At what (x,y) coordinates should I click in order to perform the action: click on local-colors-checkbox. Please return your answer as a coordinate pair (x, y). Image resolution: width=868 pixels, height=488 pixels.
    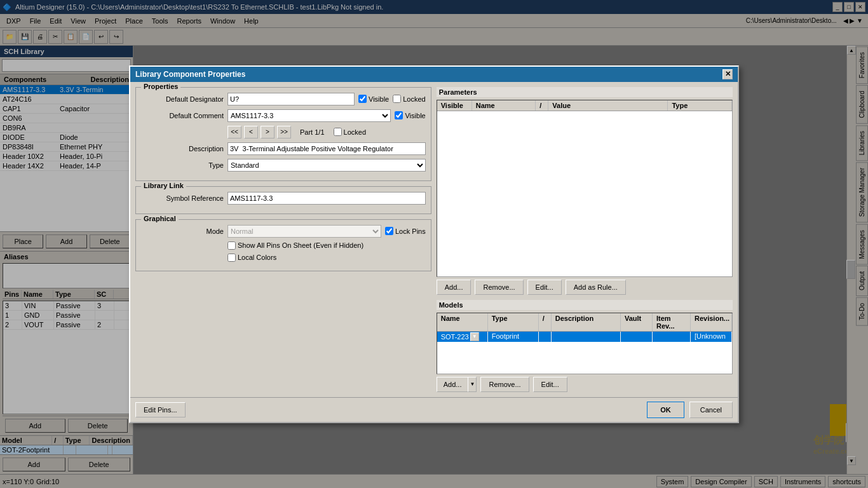
    Looking at the image, I should click on (231, 258).